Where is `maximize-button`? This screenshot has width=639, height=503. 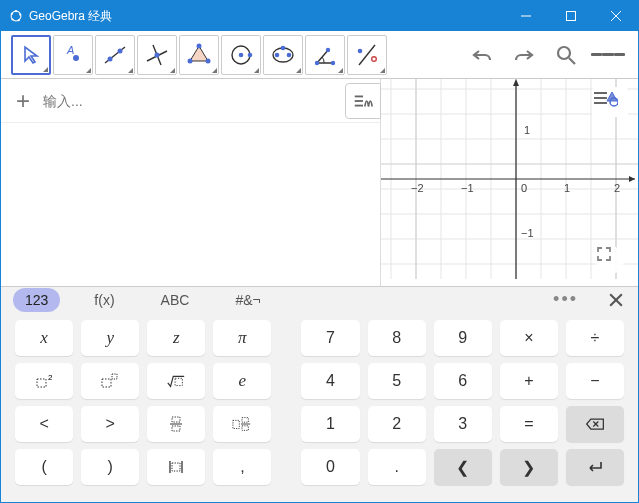 maximize-button is located at coordinates (570, 16).